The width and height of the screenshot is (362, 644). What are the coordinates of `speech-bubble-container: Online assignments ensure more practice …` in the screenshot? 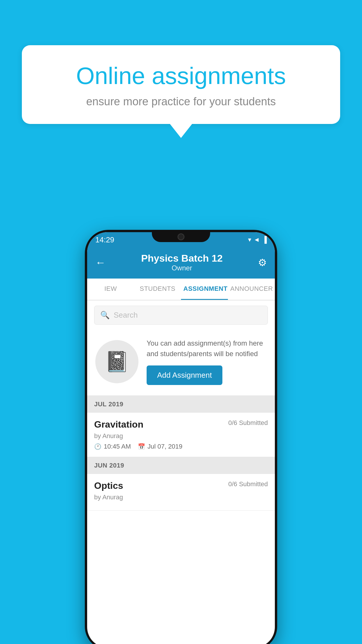 It's located at (181, 92).